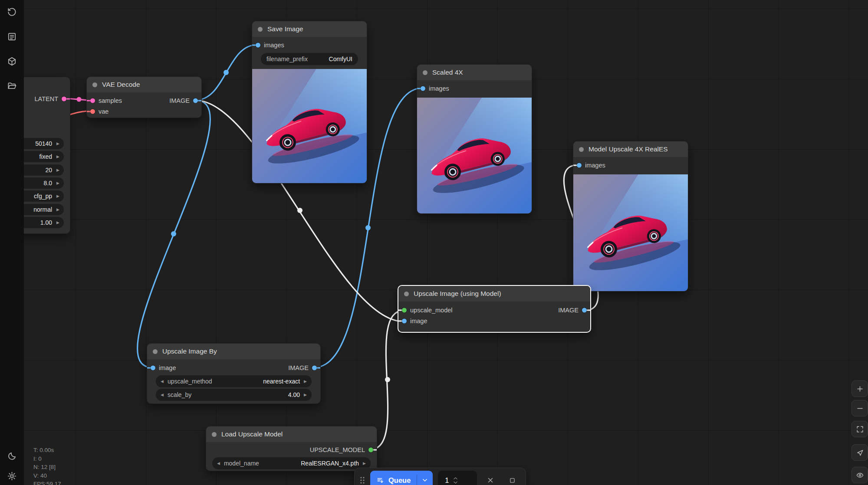 Image resolution: width=868 pixels, height=485 pixels. I want to click on latent-output-port, so click(64, 99).